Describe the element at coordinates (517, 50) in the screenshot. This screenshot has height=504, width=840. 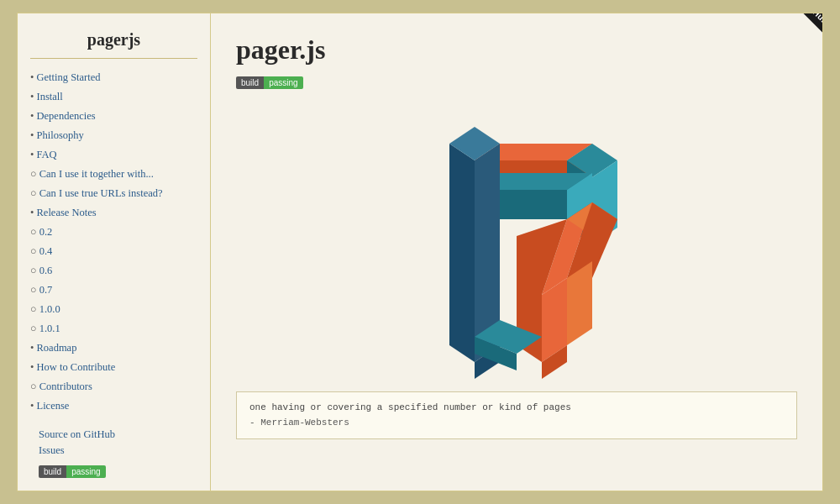
I see `main-title: pager.js` at that location.